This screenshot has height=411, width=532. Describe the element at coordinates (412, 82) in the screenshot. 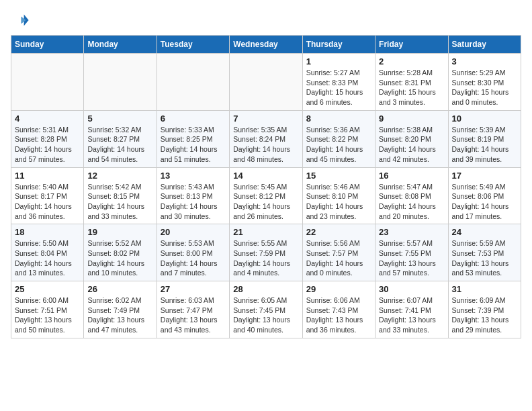

I see `day-cell: 2Sunrise: 5:28 AM Sunset: 8:31 PM Daylig…` at that location.